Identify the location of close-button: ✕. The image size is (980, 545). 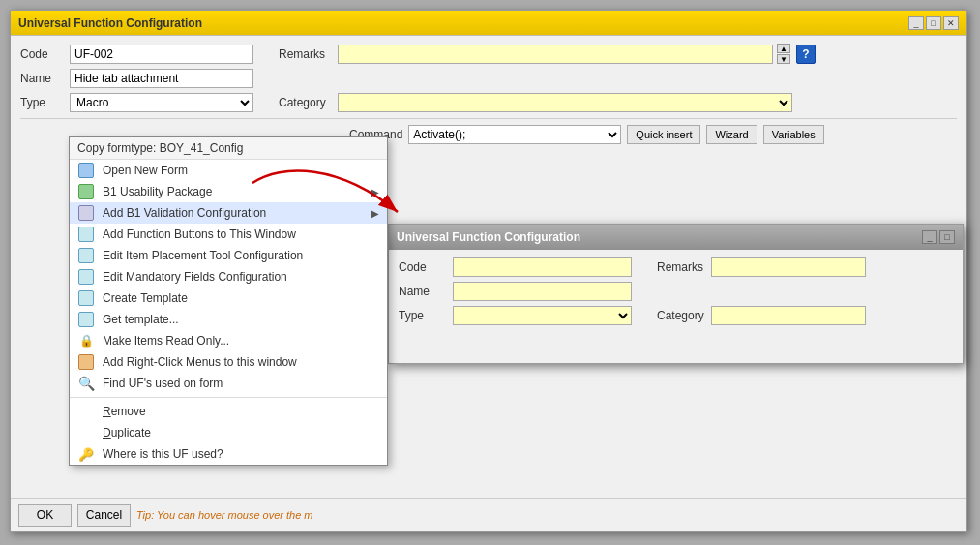
(951, 23).